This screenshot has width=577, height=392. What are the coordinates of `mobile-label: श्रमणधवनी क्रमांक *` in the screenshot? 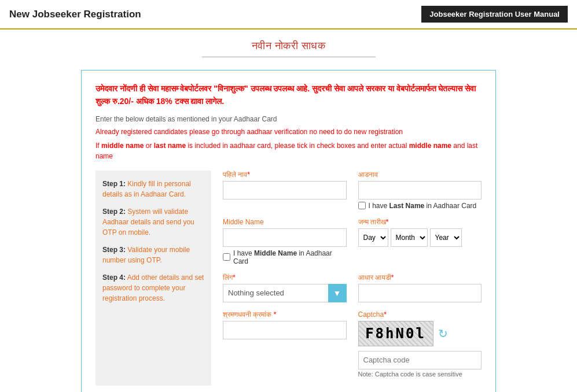 It's located at (285, 315).